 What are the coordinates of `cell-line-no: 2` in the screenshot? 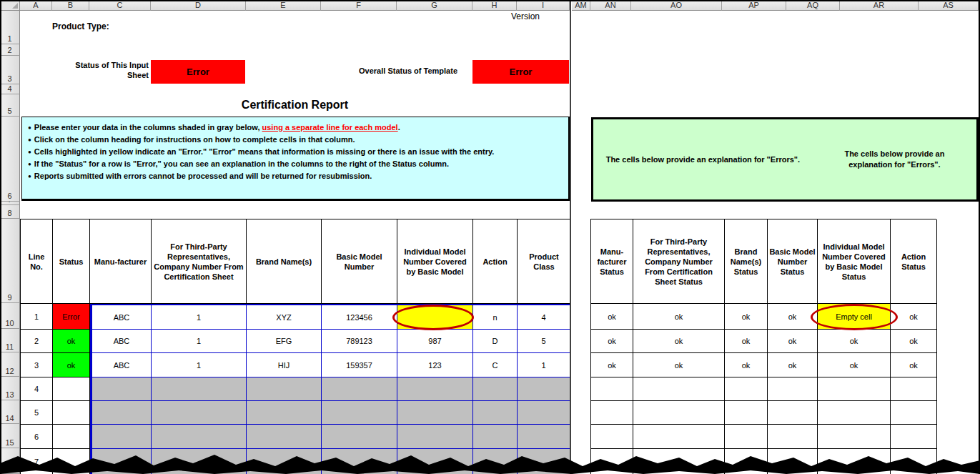 It's located at (37, 342).